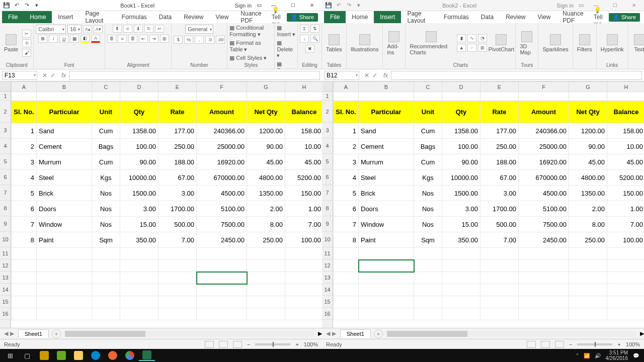 This screenshot has width=644, height=362. What do you see at coordinates (159, 29) in the screenshot?
I see `wrap-text-icon: ↩` at bounding box center [159, 29].